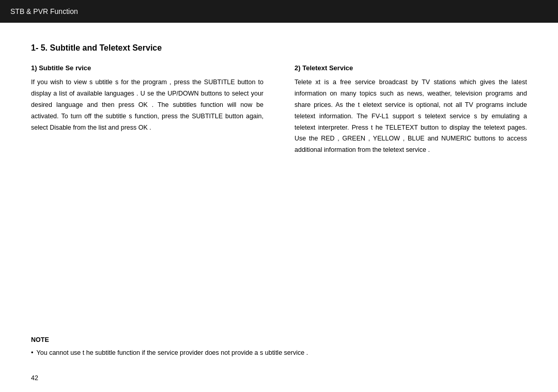 This screenshot has width=558, height=392. What do you see at coordinates (35, 378) in the screenshot?
I see `page-number: 42` at bounding box center [35, 378].